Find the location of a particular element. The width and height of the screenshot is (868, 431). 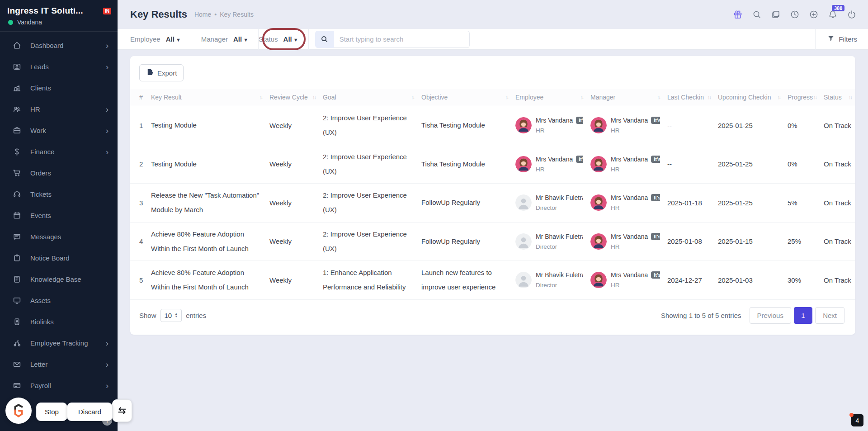

search-input is located at coordinates (402, 39).